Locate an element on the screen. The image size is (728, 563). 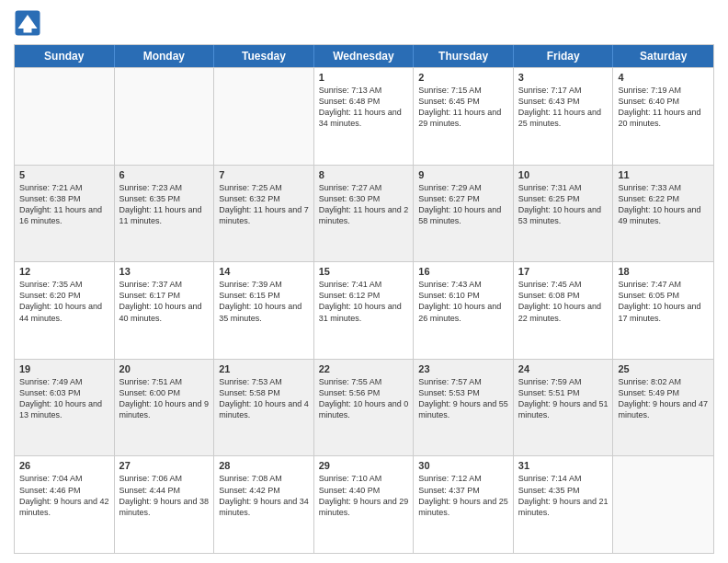
calendar-cell-11: 11Sunrise: 7:33 AMSunset: 6:22 PMDayligh… is located at coordinates (664, 213).